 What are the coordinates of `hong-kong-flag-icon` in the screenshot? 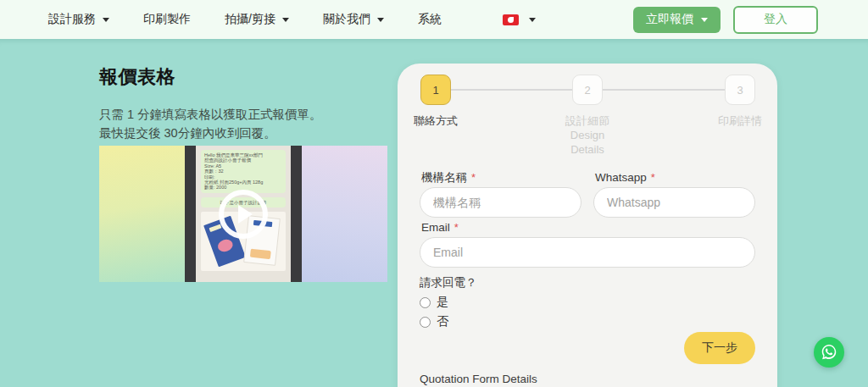 It's located at (510, 20).